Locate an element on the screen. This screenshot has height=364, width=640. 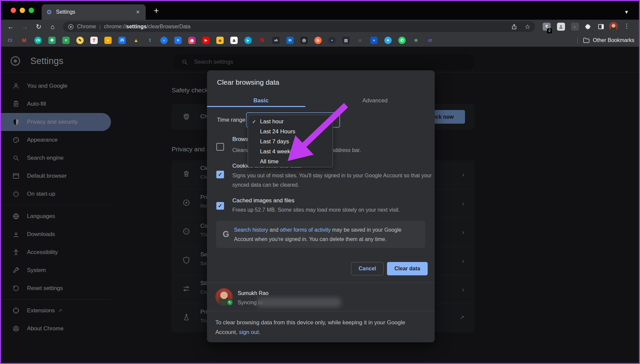
favicon: ○ is located at coordinates (360, 40).